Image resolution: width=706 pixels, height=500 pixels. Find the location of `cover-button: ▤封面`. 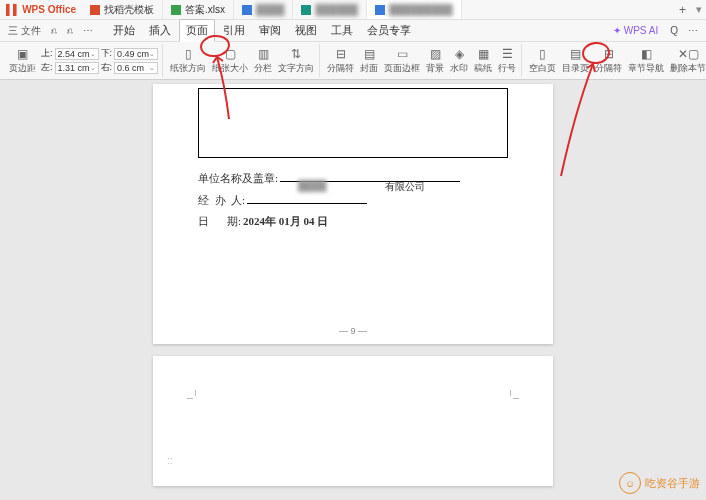

cover-button: ▤封面 is located at coordinates (369, 61).